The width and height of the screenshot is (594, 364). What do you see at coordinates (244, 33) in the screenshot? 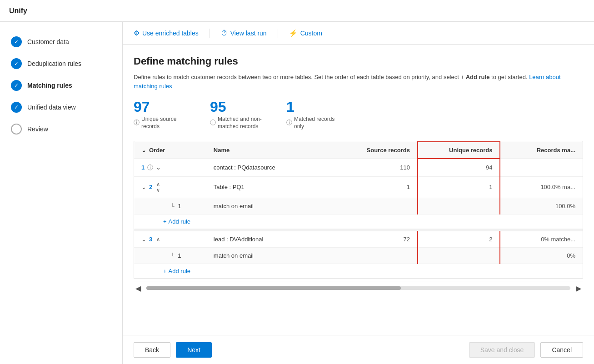
I see `view-last-run-button: ⏱ View last run` at bounding box center [244, 33].